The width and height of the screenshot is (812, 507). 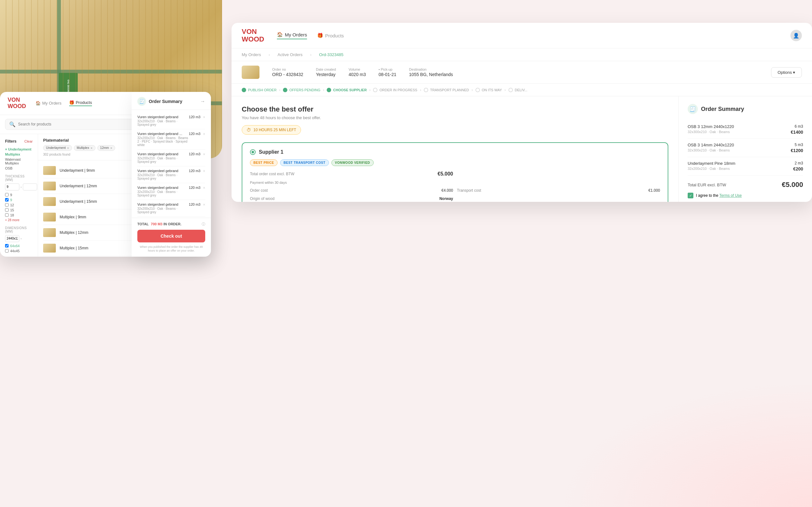 What do you see at coordinates (19, 195) in the screenshot?
I see `thickness-9: 9` at bounding box center [19, 195].